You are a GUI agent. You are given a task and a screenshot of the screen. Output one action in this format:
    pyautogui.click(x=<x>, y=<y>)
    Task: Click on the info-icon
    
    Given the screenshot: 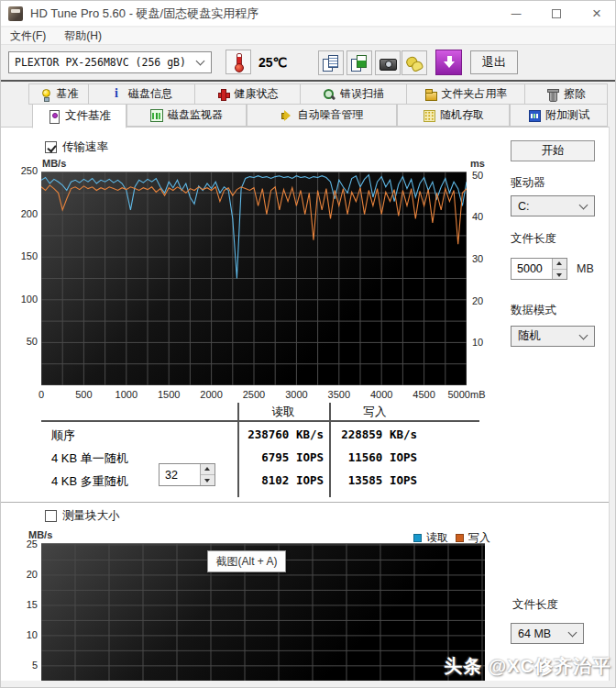 What is the action you would take?
    pyautogui.click(x=117, y=94)
    